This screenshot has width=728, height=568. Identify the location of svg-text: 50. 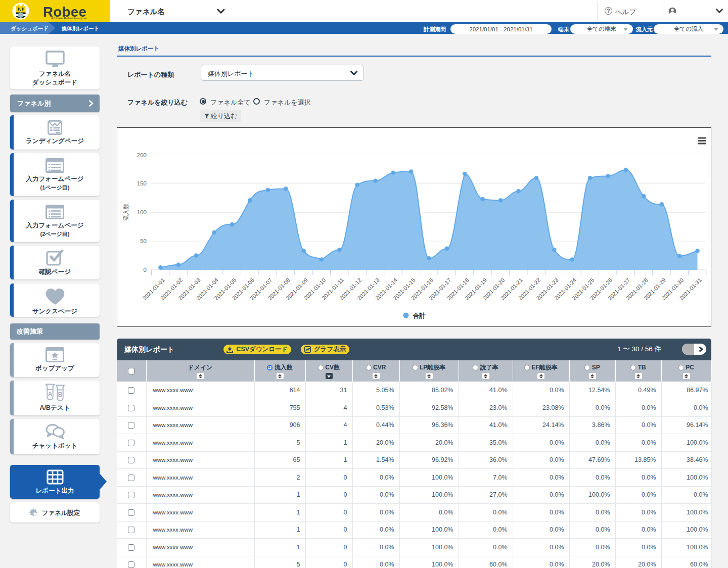
(144, 241).